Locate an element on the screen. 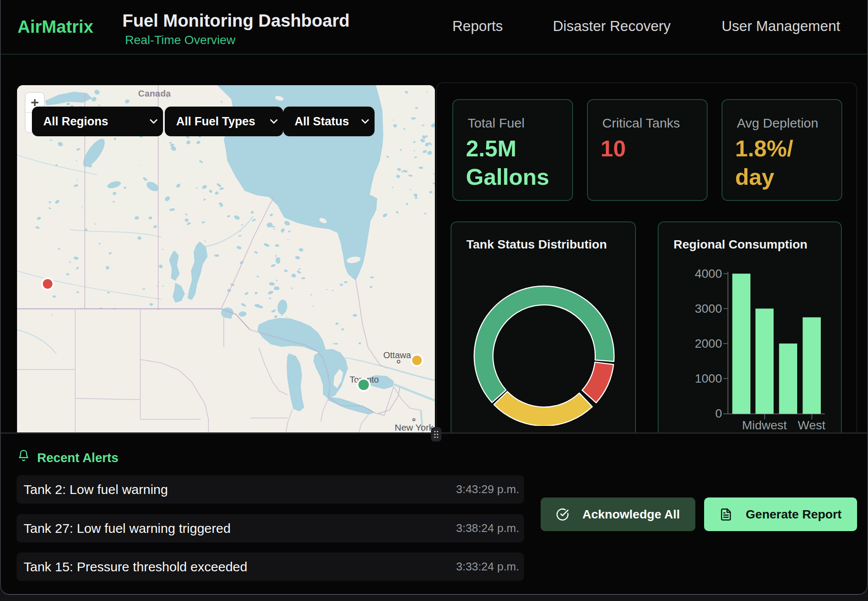  svg-text: 4000 is located at coordinates (708, 273).